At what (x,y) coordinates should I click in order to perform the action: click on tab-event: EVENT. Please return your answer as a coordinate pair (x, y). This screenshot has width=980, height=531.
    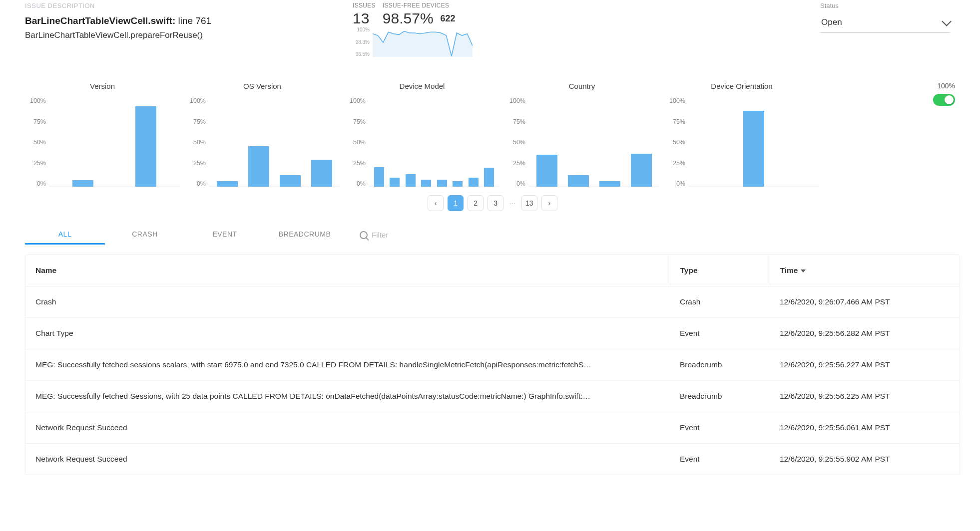
    Looking at the image, I should click on (225, 235).